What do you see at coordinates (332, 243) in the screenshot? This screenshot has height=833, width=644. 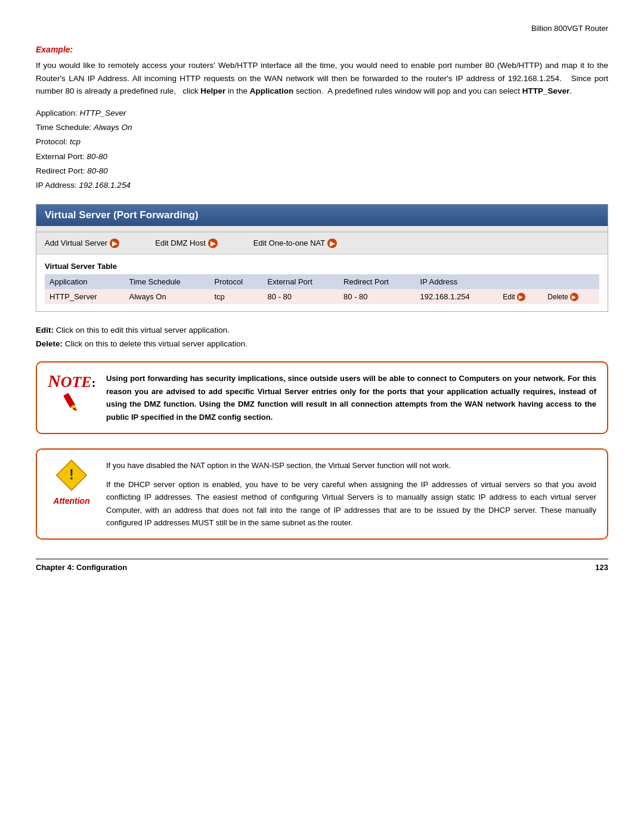 I see `edit-nat-arrow-icon: ▶` at bounding box center [332, 243].